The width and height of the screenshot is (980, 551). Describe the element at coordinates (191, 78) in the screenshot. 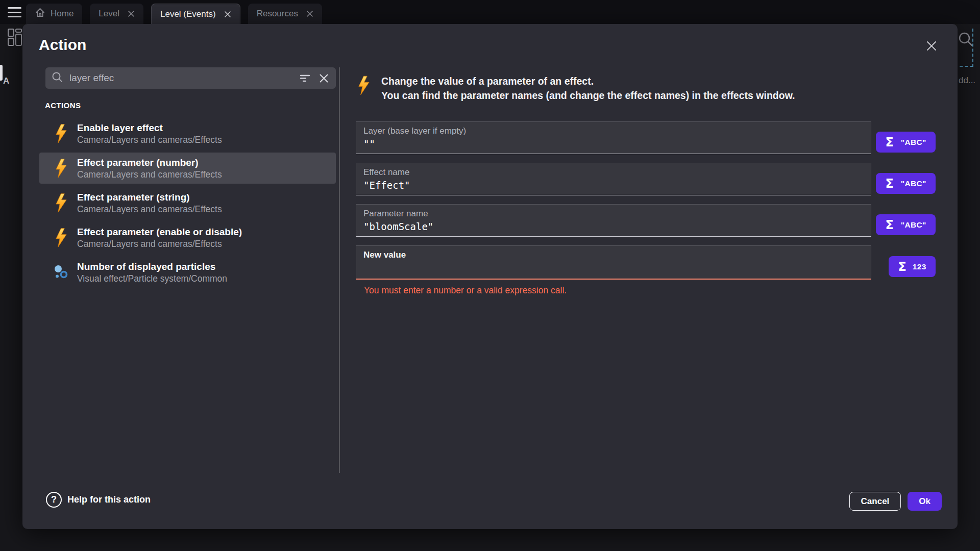

I see `action-search-bar` at that location.